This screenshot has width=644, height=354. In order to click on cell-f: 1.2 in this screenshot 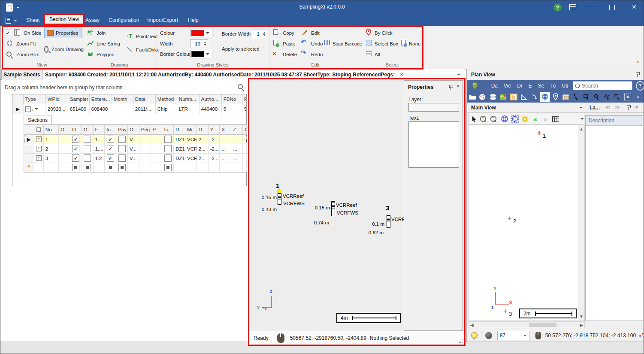, I will do `click(100, 158)`.